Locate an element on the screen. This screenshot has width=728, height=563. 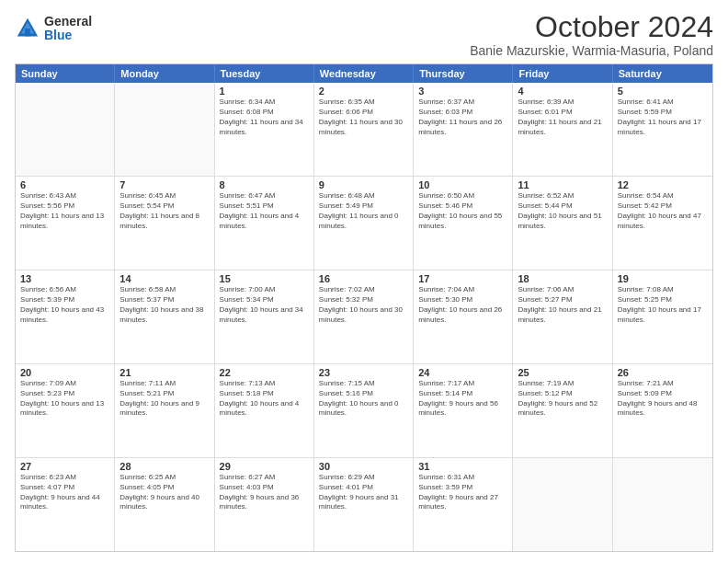
day-info: Sunrise: 6:39 AM Sunset: 6:01 PM Dayligh… is located at coordinates (563, 118).